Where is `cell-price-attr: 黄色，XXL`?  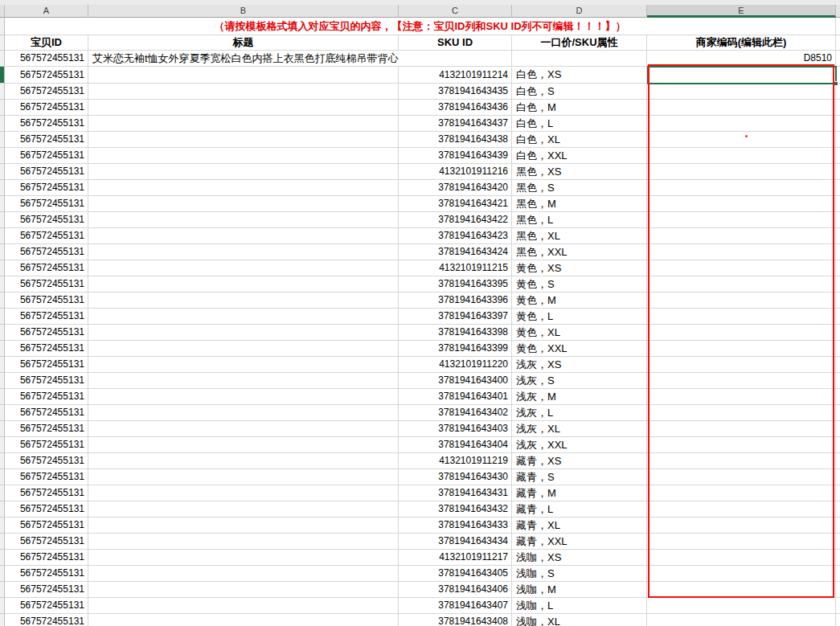
cell-price-attr: 黄色，XXL is located at coordinates (580, 349).